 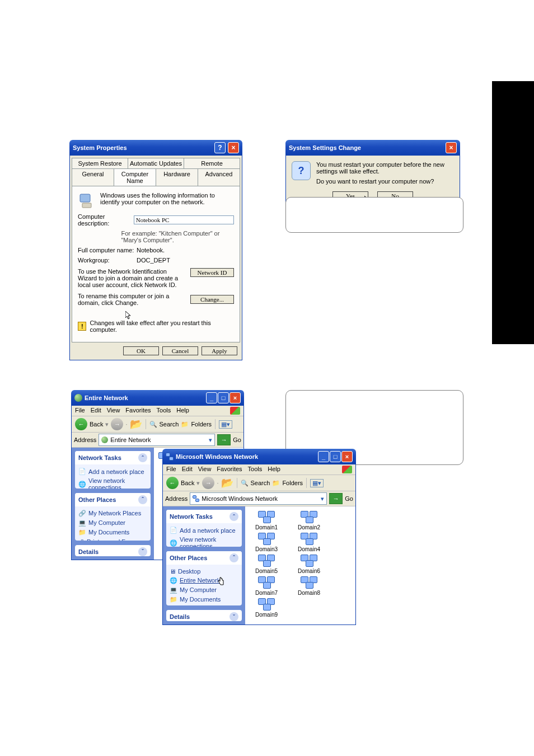 I want to click on tab-computer-name: Computer Name, so click(x=135, y=177).